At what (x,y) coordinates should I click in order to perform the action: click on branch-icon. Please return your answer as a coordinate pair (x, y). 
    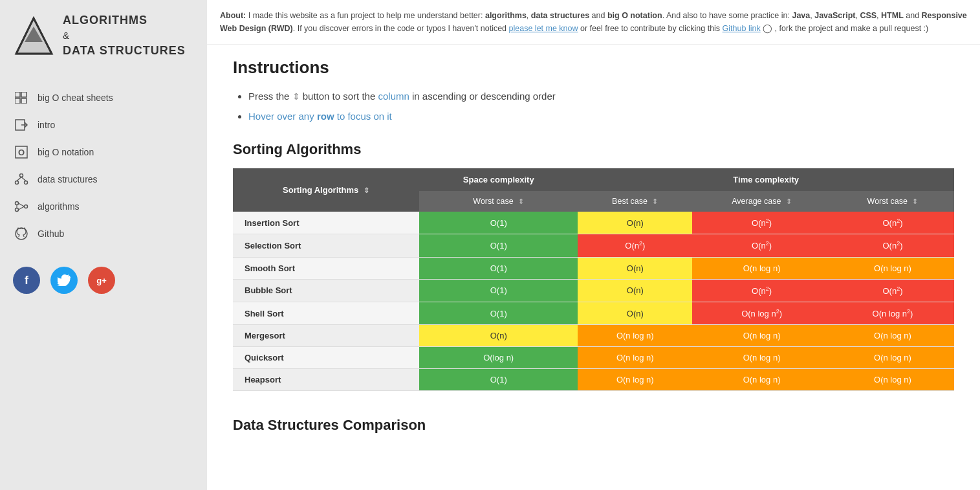
    Looking at the image, I should click on (21, 206).